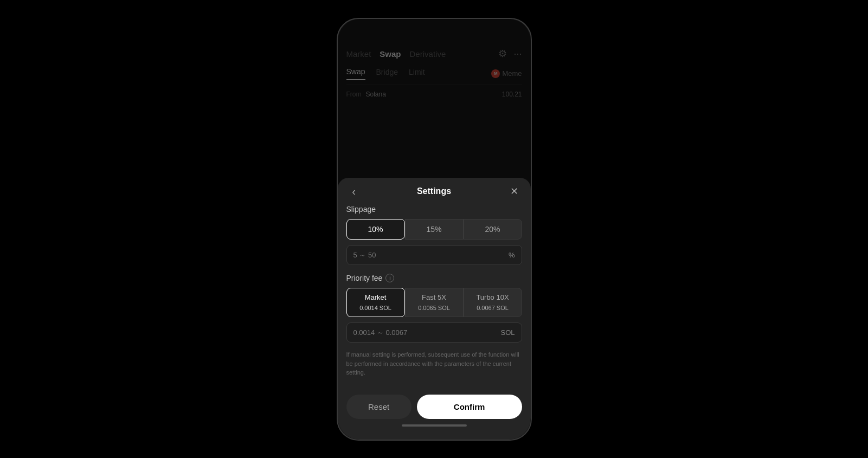 The height and width of the screenshot is (458, 868). Describe the element at coordinates (364, 278) in the screenshot. I see `priority-fee-label: Priority fee` at that location.